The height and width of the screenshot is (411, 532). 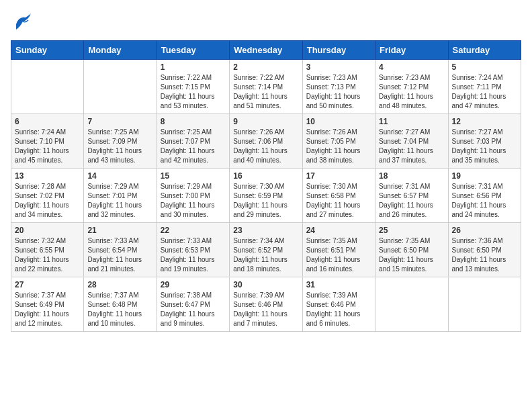 I want to click on calendar-cell: 13Sunrise: 7:28 AMSunset: 7:02 PMDayligh…, so click(x=48, y=196).